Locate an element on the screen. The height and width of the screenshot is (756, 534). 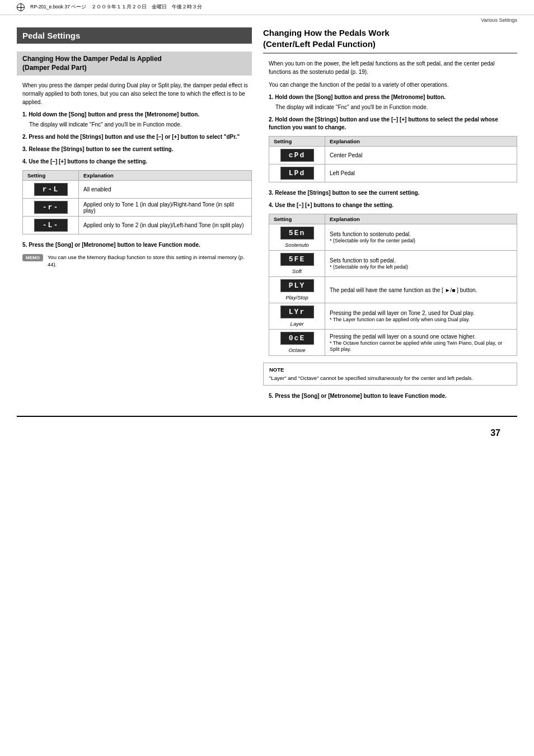
page-number: 37 is located at coordinates (495, 433).